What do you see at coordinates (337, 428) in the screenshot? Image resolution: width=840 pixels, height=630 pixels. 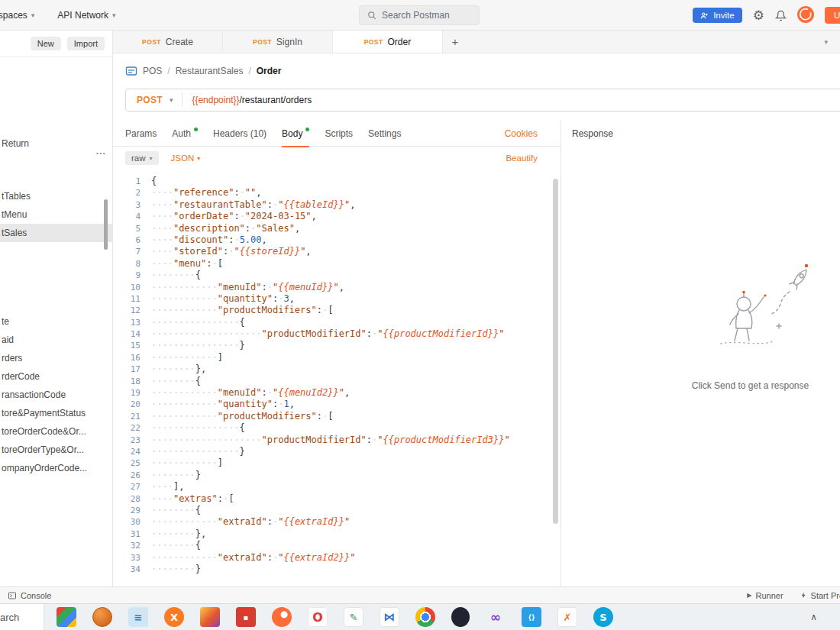 I see `code-line: 22················{` at bounding box center [337, 428].